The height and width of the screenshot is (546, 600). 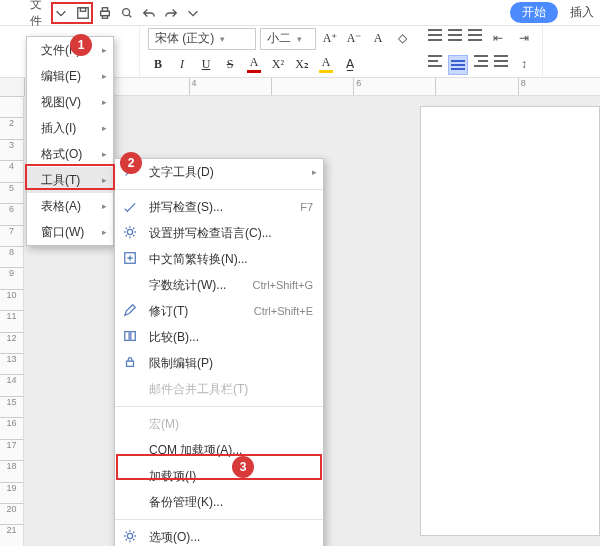 I want to click on ruler-tick: 4, so click(x=12, y=170).